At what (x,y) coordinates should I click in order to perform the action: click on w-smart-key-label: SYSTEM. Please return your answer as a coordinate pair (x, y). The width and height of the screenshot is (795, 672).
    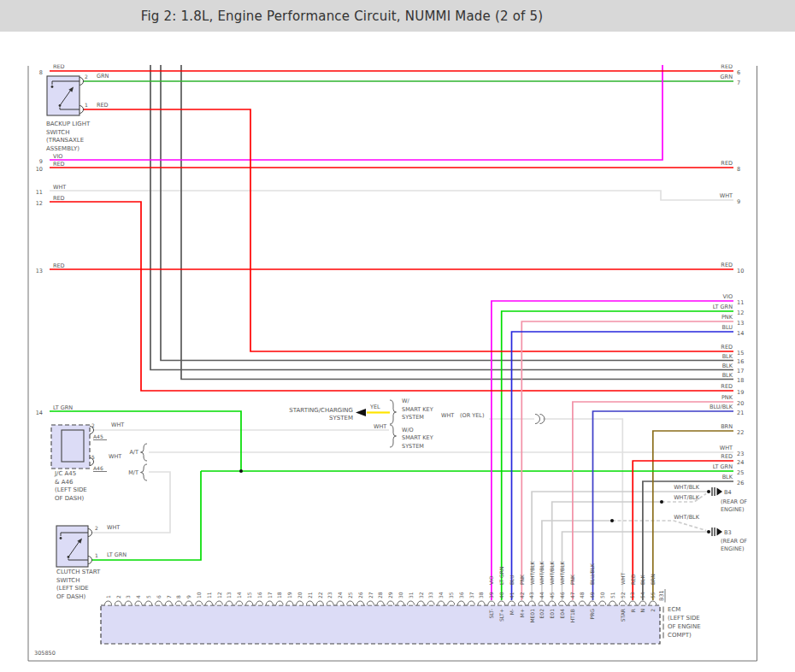
    Looking at the image, I should click on (413, 417).